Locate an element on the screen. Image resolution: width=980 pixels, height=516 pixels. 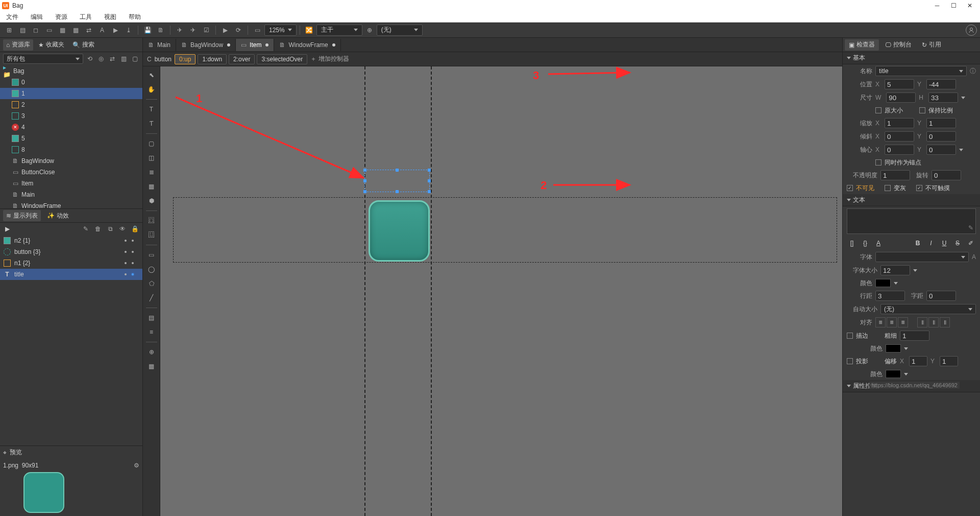
template-icon: {} is located at coordinates (865, 243).